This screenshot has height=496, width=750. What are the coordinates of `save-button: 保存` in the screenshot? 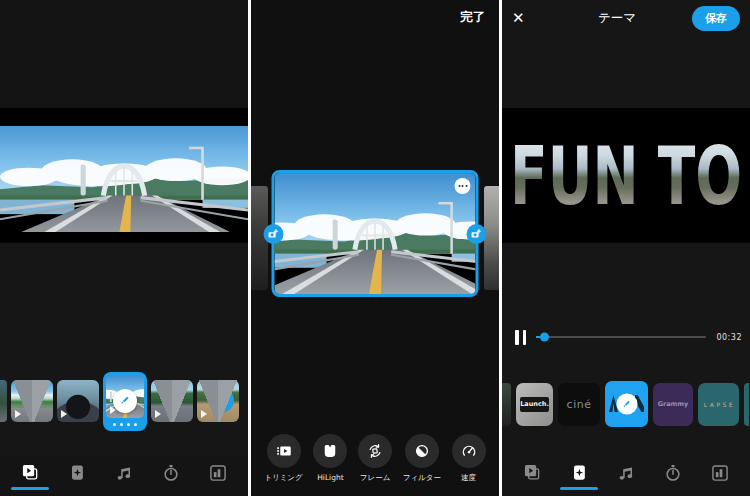 It's located at (716, 18).